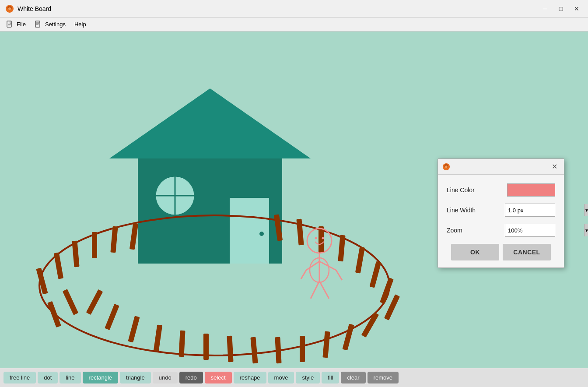 This screenshot has height=387, width=588. What do you see at coordinates (308, 377) in the screenshot?
I see `tool-style: style` at bounding box center [308, 377].